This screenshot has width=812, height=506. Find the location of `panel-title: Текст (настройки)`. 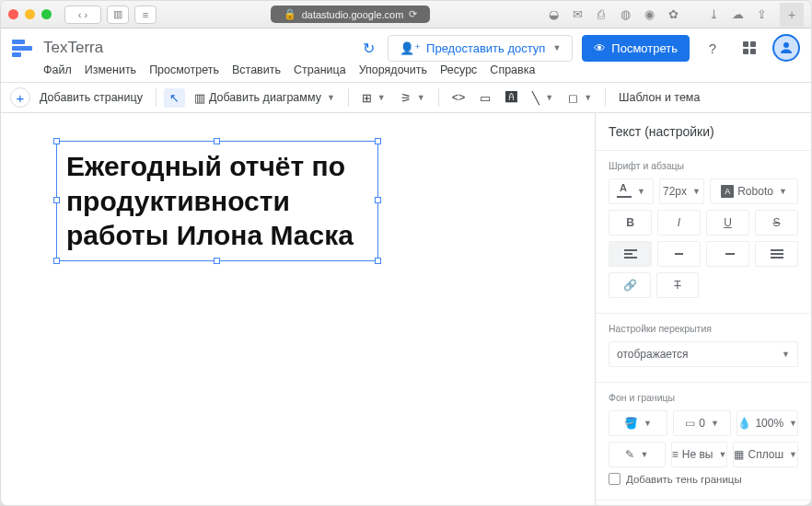

panel-title: Текст (настройки) is located at coordinates (703, 132).